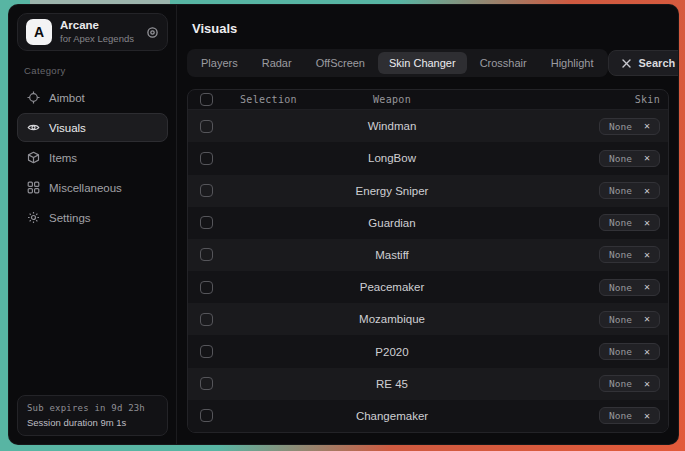 This screenshot has height=451, width=685. What do you see at coordinates (428, 223) in the screenshot?
I see `table-row: Guardian None ✕` at bounding box center [428, 223].